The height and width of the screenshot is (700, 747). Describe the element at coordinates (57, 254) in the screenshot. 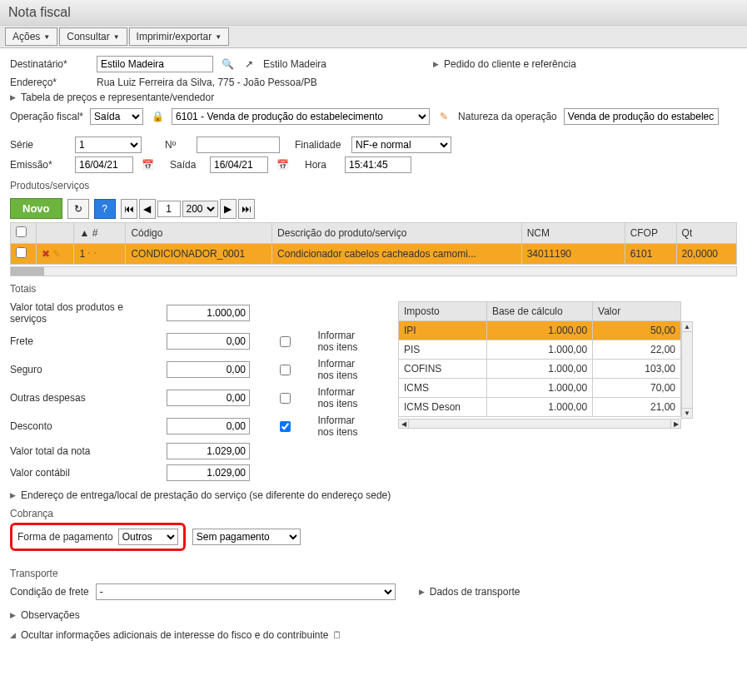

I see `edit-row-icon: ✎` at that location.